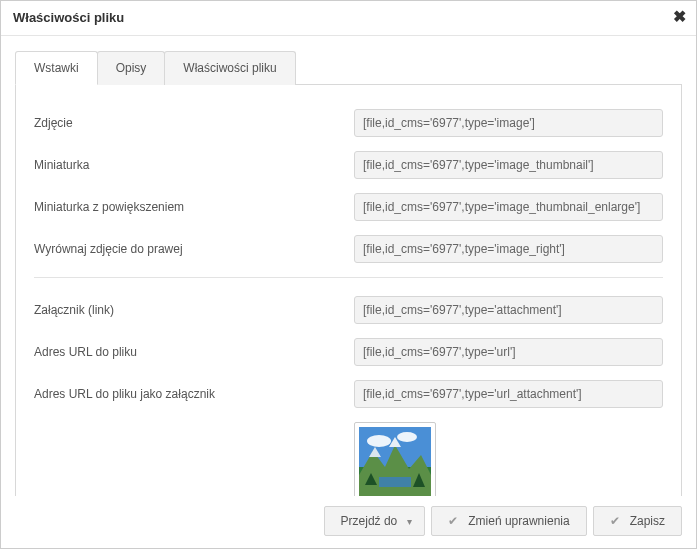 The image size is (697, 549). I want to click on tabs: Wstawki Opisy Właściwości pliku, so click(348, 68).